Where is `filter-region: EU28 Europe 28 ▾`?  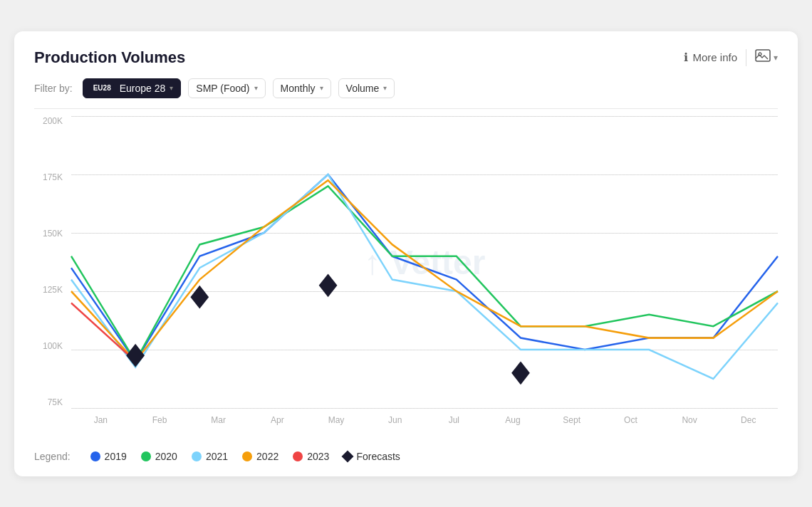
filter-region: EU28 Europe 28 ▾ is located at coordinates (132, 88).